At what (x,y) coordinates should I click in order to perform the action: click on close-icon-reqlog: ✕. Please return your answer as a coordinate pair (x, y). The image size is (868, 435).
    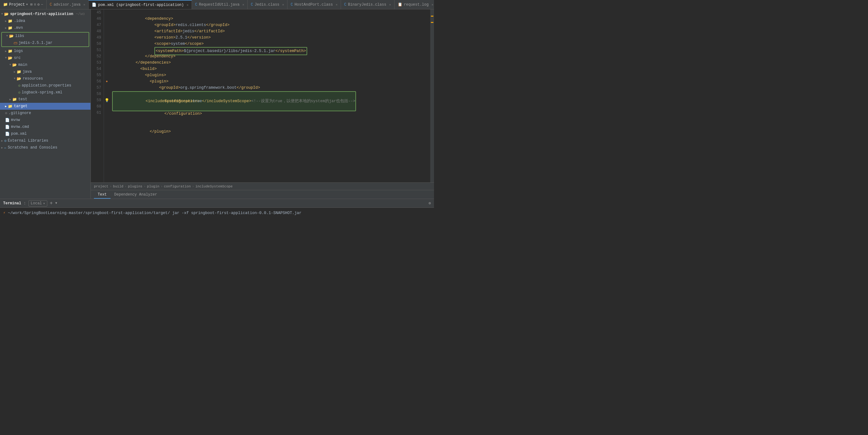
    Looking at the image, I should click on (433, 5).